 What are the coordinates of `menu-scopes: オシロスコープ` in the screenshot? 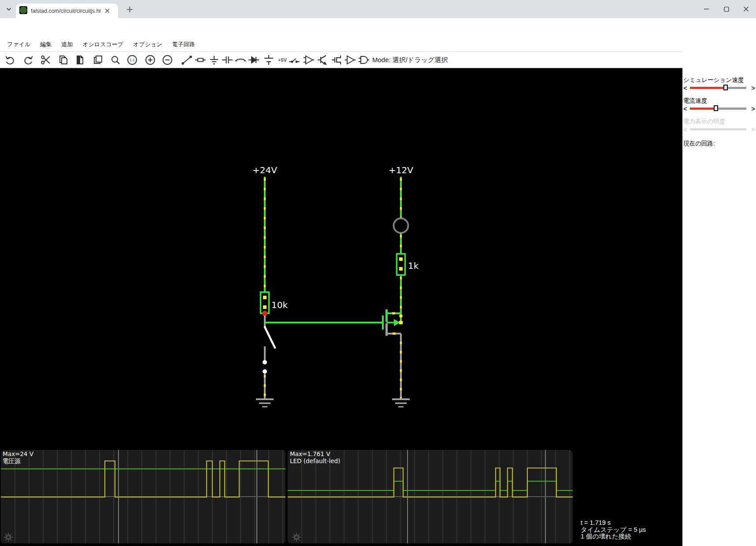 It's located at (103, 45).